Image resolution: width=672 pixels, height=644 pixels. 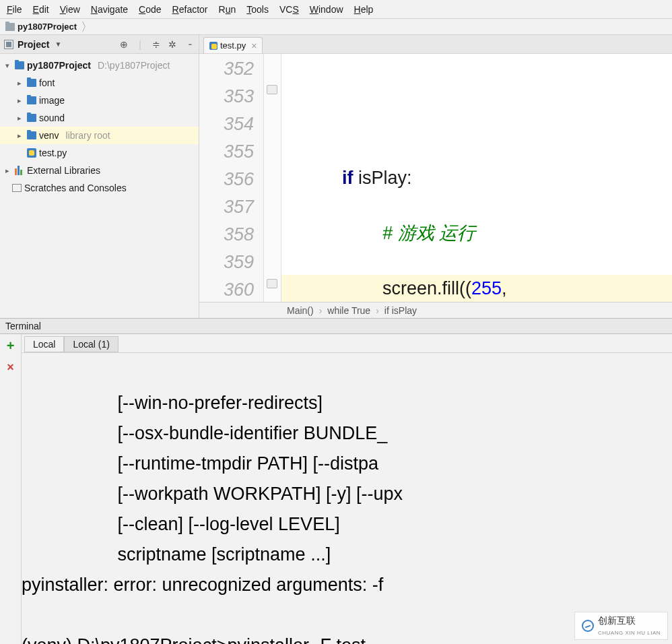 I want to click on term-line: [--runtime-tmpdir PATH] [--distpa, so click(x=200, y=463).